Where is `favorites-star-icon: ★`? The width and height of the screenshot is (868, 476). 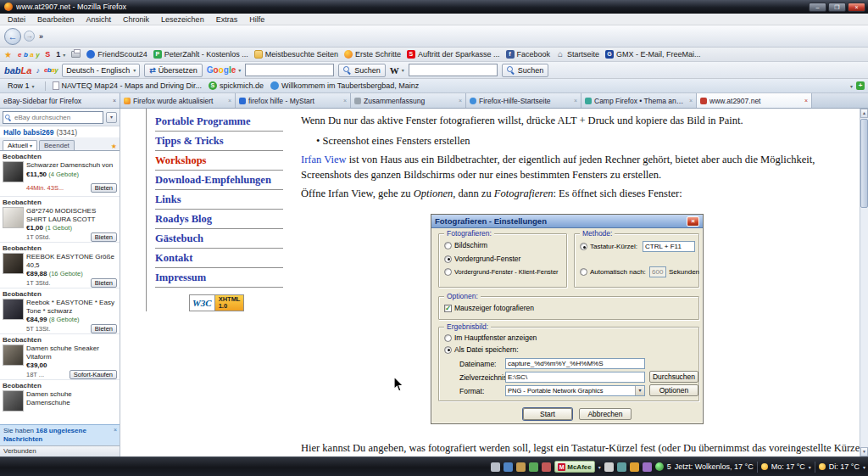 favorites-star-icon: ★ is located at coordinates (114, 146).